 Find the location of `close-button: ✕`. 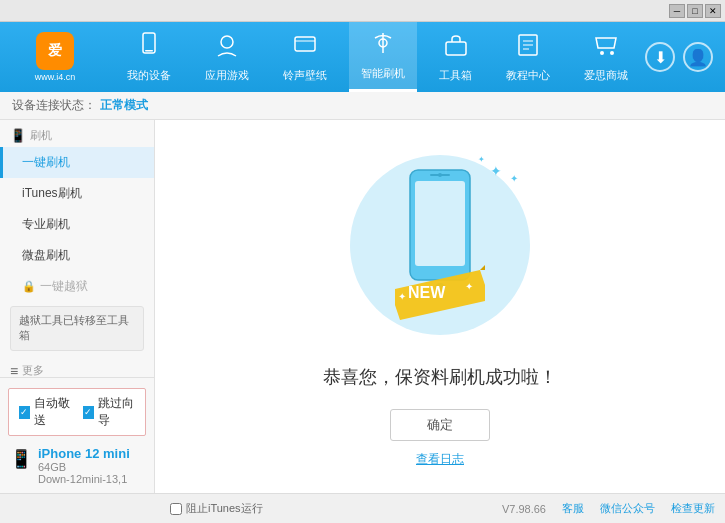

close-button: ✕ is located at coordinates (713, 11).